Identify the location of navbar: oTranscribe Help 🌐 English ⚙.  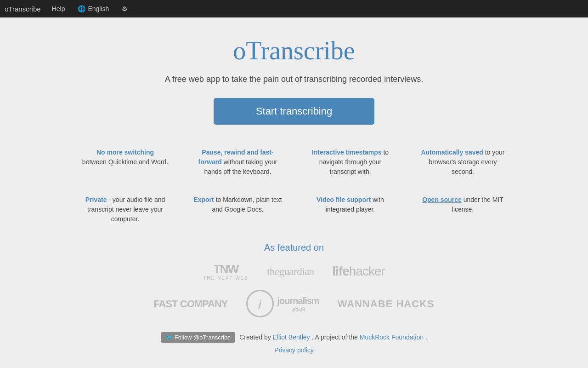
(294, 9).